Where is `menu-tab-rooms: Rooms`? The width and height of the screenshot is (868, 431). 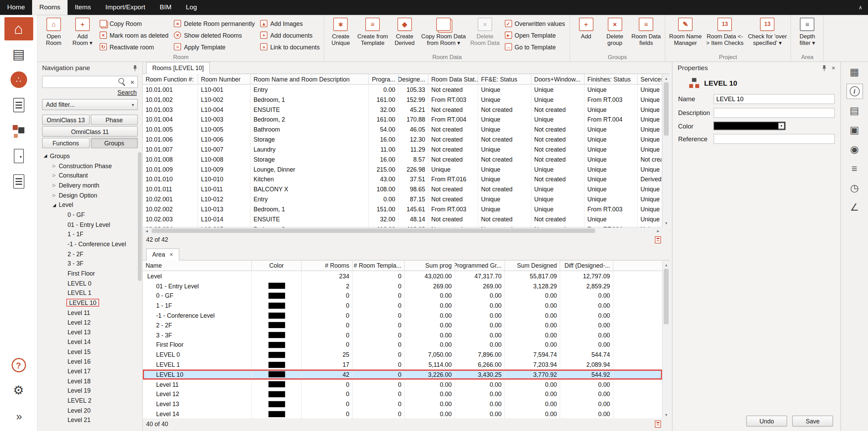
menu-tab-rooms: Rooms is located at coordinates (50, 8).